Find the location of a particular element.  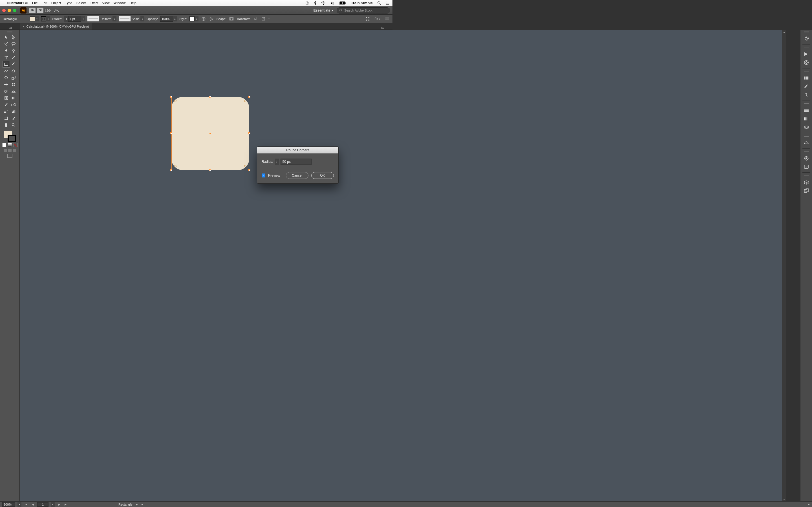

graphic-style-swatch: ▾ is located at coordinates (194, 19).